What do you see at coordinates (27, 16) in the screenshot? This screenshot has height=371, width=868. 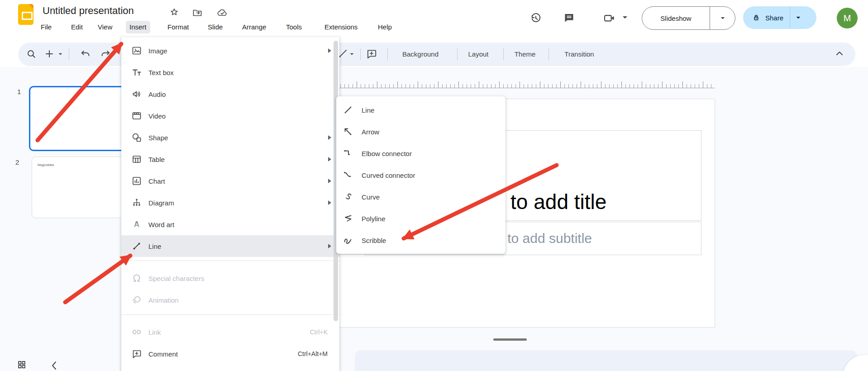 I see `logo-slide-glyph` at bounding box center [27, 16].